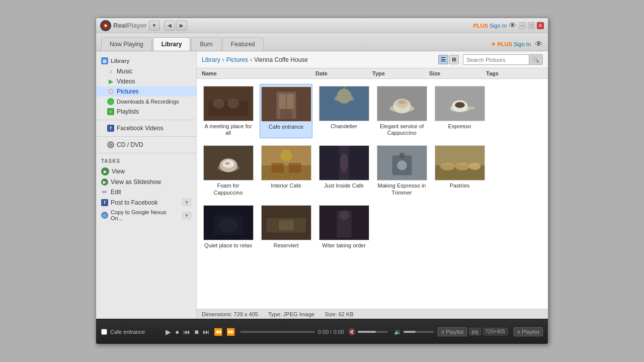  Describe the element at coordinates (146, 128) in the screenshot. I see `sidebar-item-facebook-videos: f Facebook Videos` at that location.